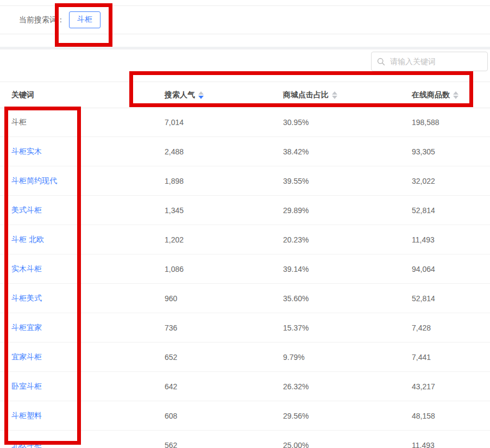  I want to click on mall-click-ratio-value: 15.37%, so click(337, 328).